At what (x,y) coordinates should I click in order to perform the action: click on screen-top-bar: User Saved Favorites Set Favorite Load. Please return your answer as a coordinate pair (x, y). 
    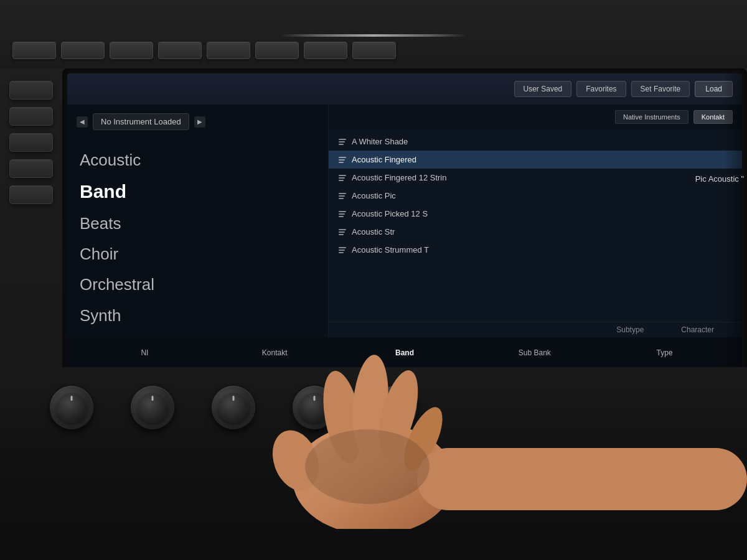
    Looking at the image, I should click on (405, 89).